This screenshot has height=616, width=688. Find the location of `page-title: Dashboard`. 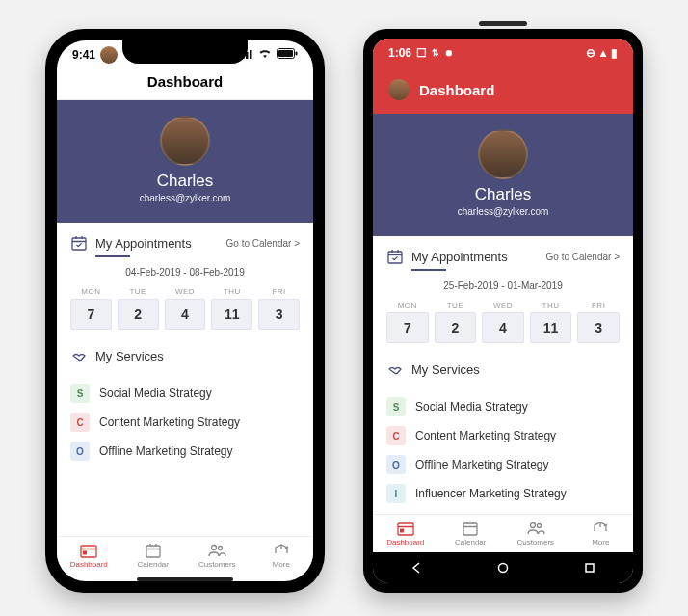

page-title: Dashboard is located at coordinates (185, 81).